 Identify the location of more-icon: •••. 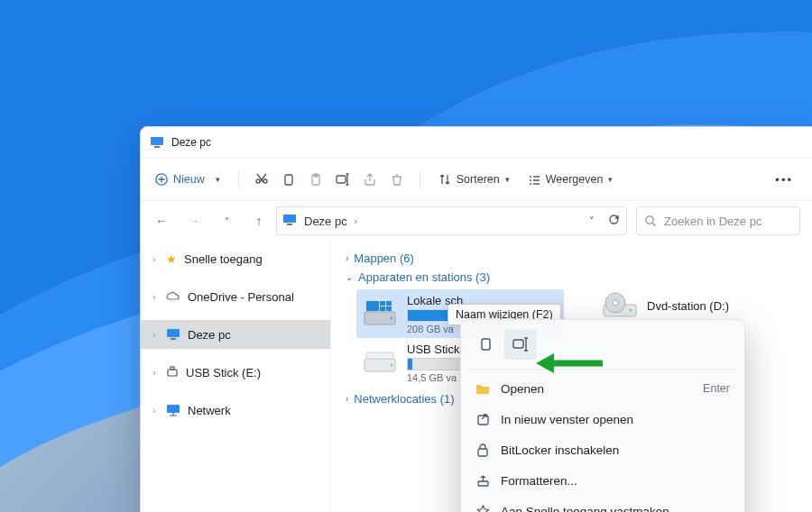
(784, 180).